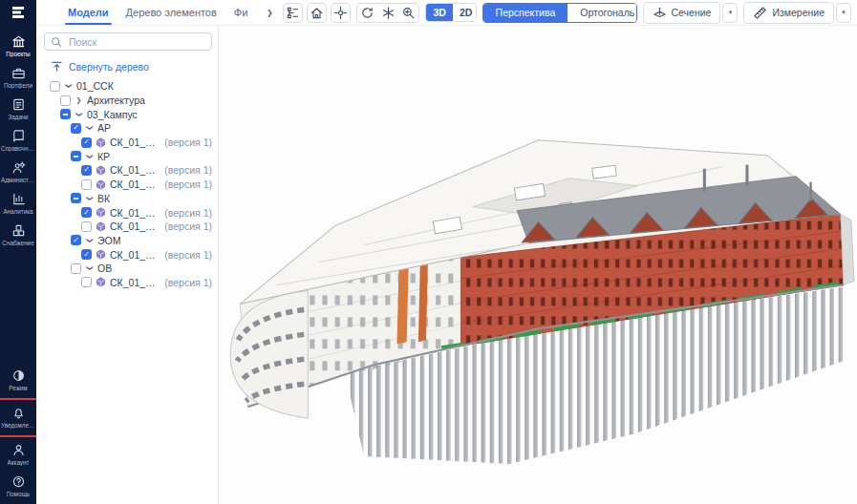 The height and width of the screenshot is (504, 857). Describe the element at coordinates (409, 13) in the screenshot. I see `zoom-button` at that location.